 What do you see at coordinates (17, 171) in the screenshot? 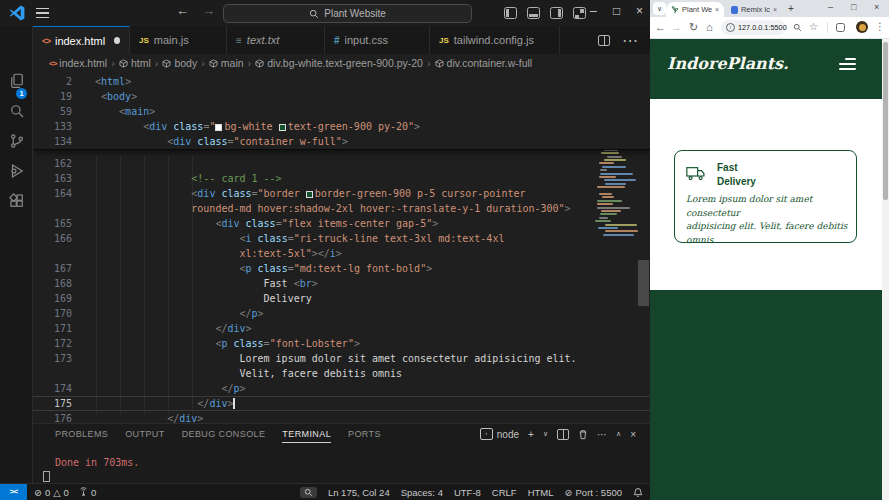
I see `run-debug-icon` at bounding box center [17, 171].